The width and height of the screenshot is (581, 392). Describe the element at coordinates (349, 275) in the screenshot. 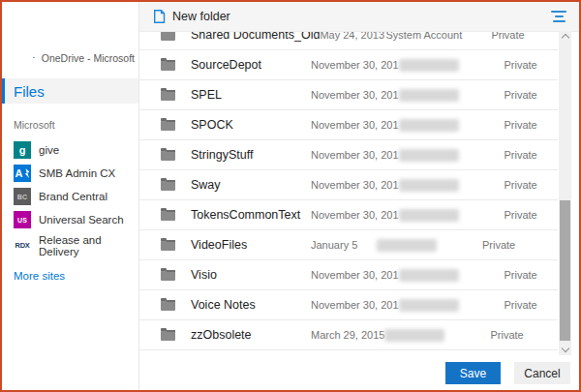

I see `folder-row: Visio November 30, 201 Private` at that location.